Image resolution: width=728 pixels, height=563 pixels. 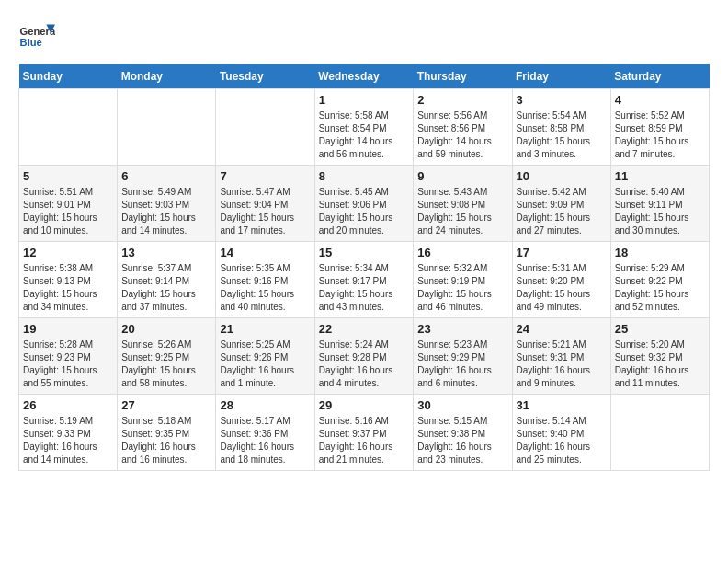 What do you see at coordinates (660, 135) in the screenshot?
I see `day-info: Sunrise: 5:52 AM Sunset: 8:59 PM Dayligh…` at bounding box center [660, 135].